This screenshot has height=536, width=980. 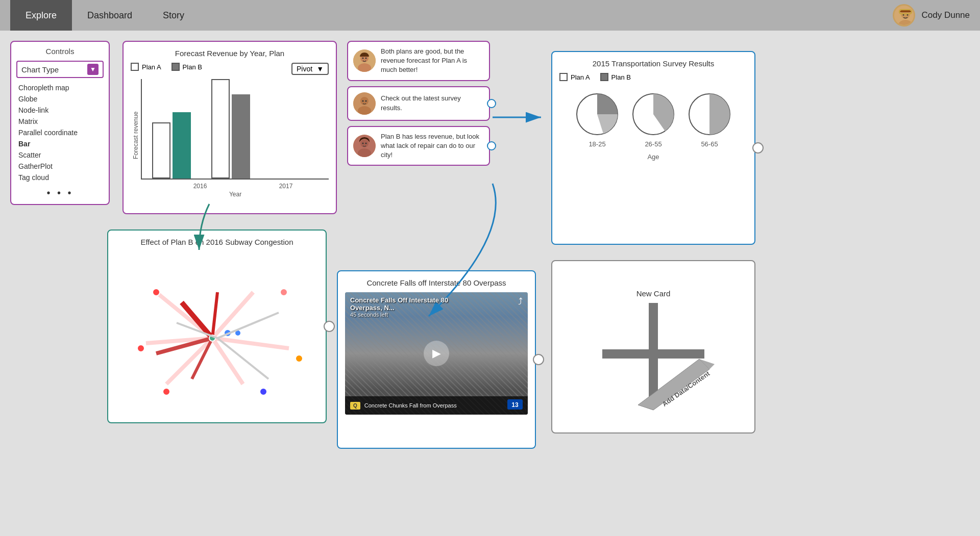 What do you see at coordinates (231, 129) in the screenshot?
I see `bar-group-2017` at bounding box center [231, 129].